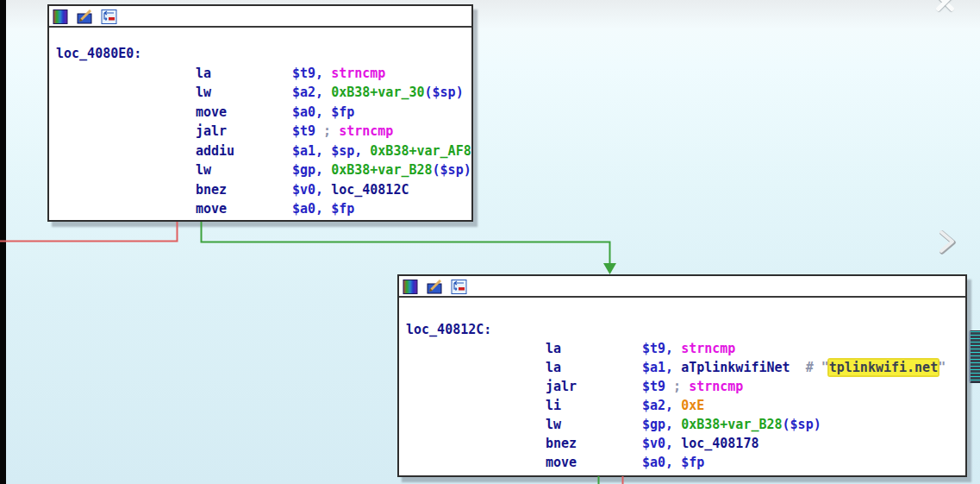 The image size is (980, 484). I want to click on operand-token: 0xB38+var_AF8, so click(421, 151).